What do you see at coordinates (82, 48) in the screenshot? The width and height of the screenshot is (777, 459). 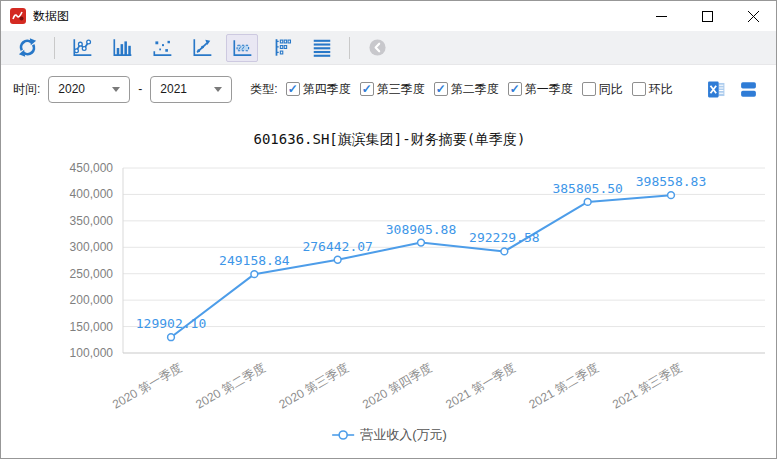 I see `line-chart-button` at bounding box center [82, 48].